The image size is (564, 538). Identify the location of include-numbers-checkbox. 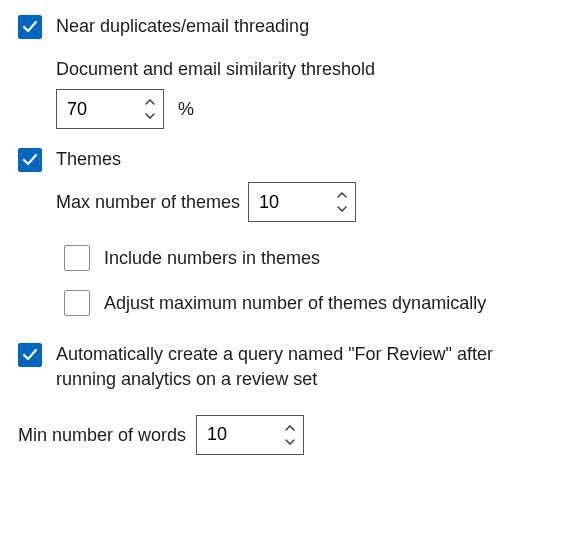
(77, 258).